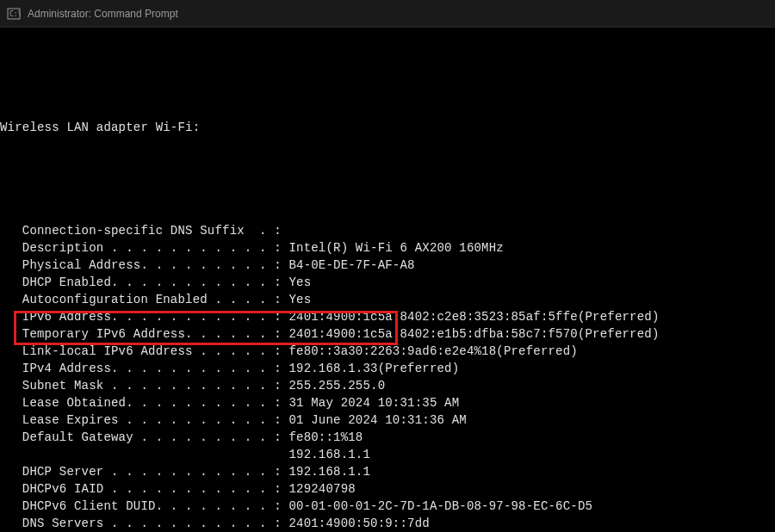 The height and width of the screenshot is (532, 775). What do you see at coordinates (388, 420) in the screenshot?
I see `config-line: Lease Expires . . . . . . . . . . : 01 J…` at bounding box center [388, 420].